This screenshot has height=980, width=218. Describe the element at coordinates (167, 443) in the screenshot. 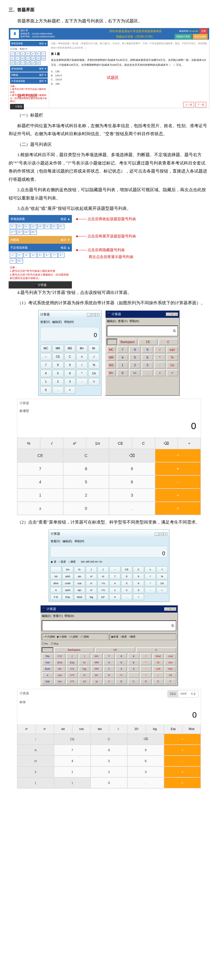

I see `calc-key: ⌫` at that location.